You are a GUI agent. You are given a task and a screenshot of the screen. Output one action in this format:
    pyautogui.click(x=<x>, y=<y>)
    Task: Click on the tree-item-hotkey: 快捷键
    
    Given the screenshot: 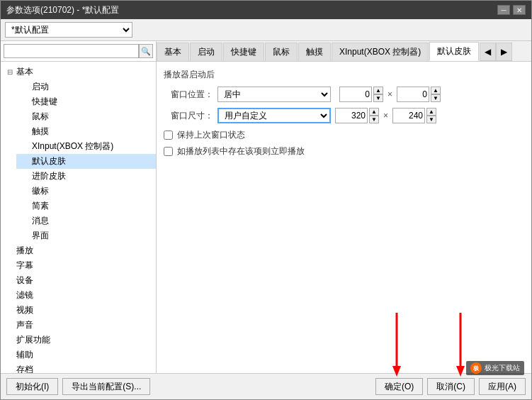 What is the action you would take?
    pyautogui.click(x=86, y=102)
    